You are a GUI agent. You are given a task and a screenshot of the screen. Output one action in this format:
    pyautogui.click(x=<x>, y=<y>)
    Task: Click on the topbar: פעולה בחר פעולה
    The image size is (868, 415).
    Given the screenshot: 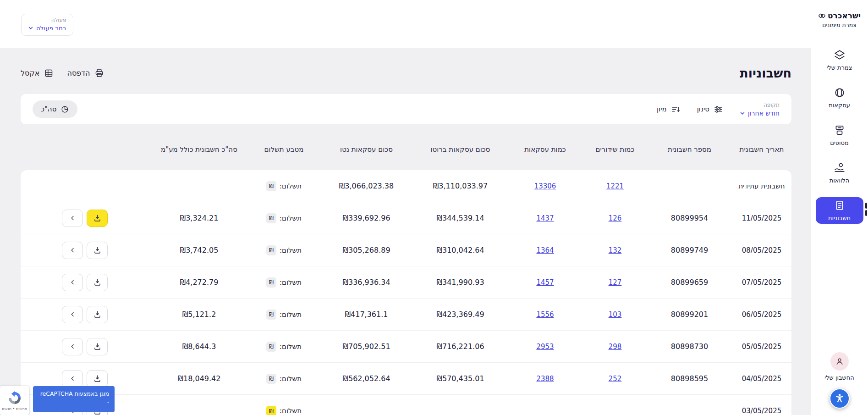 What is the action you would take?
    pyautogui.click(x=405, y=24)
    